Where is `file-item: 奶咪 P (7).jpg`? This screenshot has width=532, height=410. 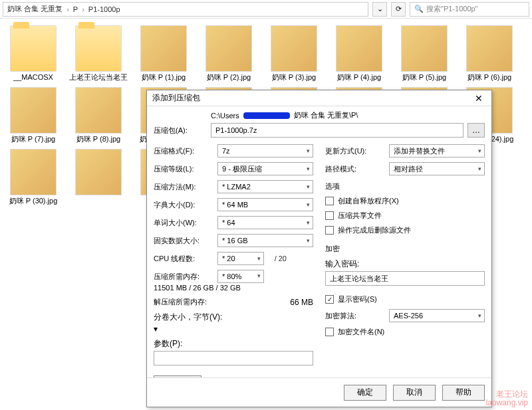 file-item: 奶咪 P (7).jpg is located at coordinates (33, 116).